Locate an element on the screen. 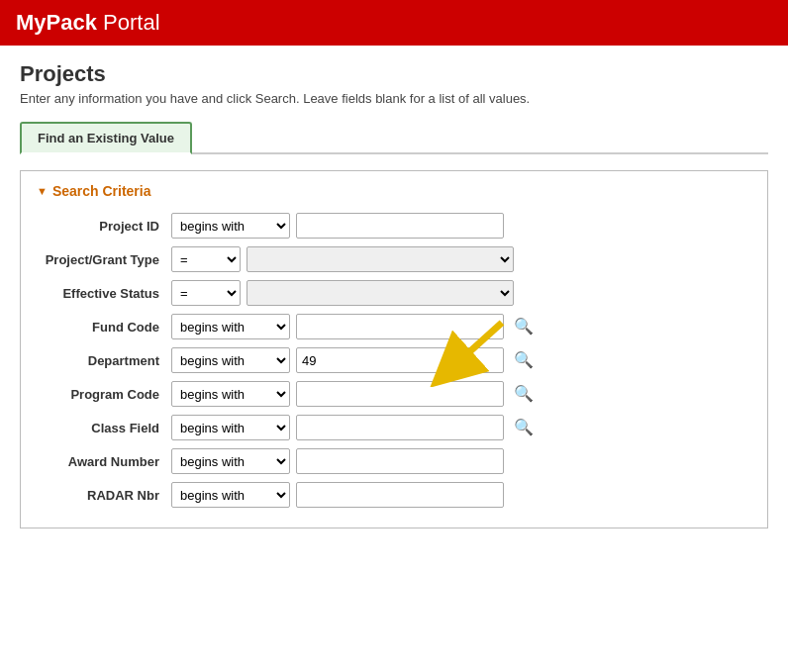 Image resolution: width=788 pixels, height=672 pixels. project-grant-type-value is located at coordinates (380, 259).